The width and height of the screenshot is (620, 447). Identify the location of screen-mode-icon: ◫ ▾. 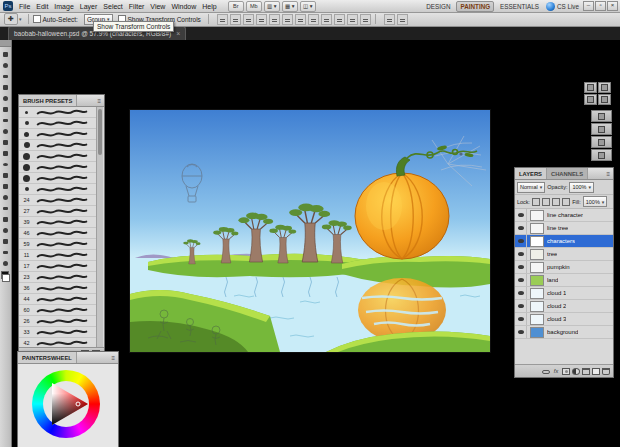
(308, 6).